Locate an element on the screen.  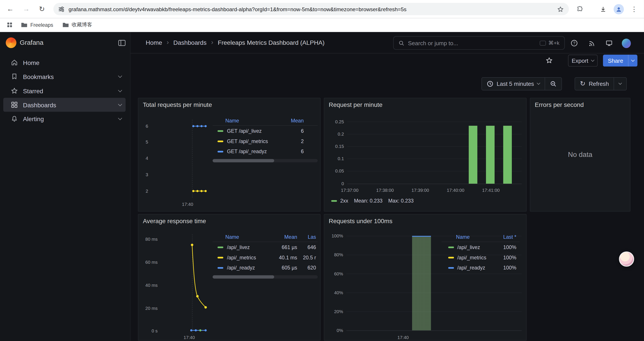
back-button: ← is located at coordinates (10, 9).